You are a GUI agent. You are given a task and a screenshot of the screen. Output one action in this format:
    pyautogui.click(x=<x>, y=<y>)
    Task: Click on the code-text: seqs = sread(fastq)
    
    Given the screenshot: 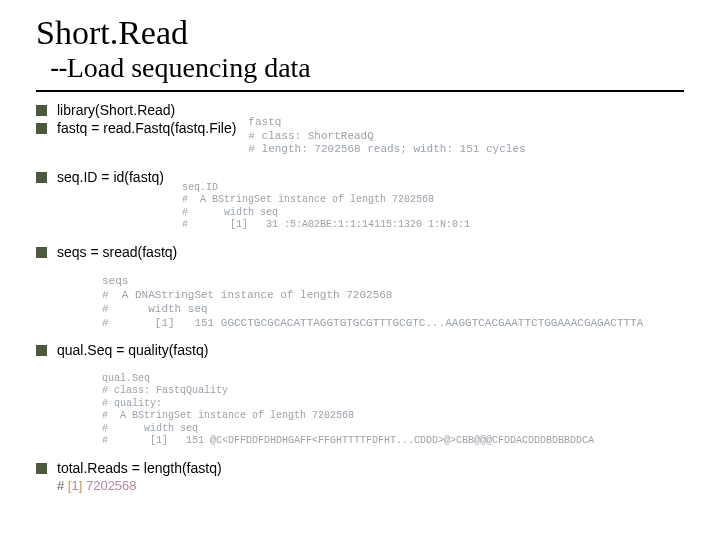 What is the action you would take?
    pyautogui.click(x=117, y=252)
    